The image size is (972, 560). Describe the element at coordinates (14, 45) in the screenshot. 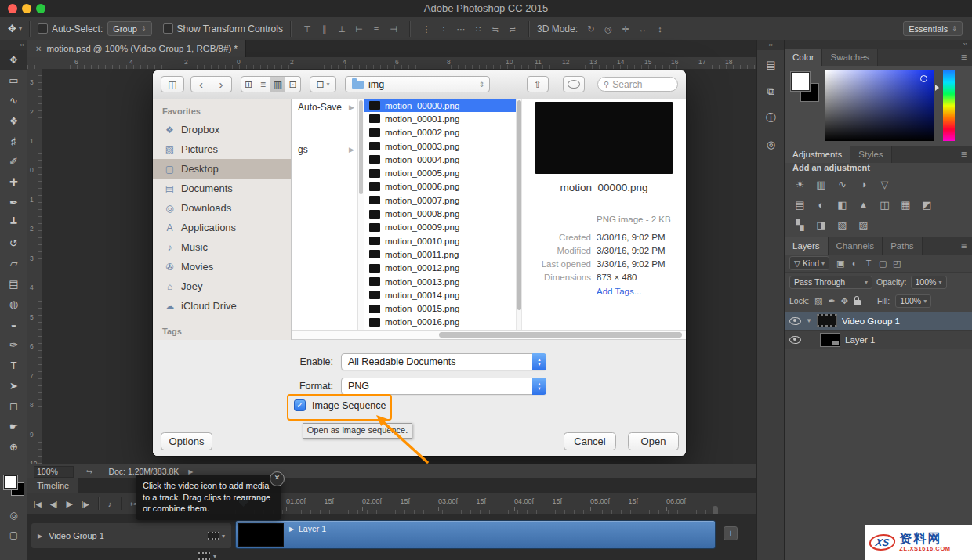

I see `collapse-tools-icon: ››` at that location.